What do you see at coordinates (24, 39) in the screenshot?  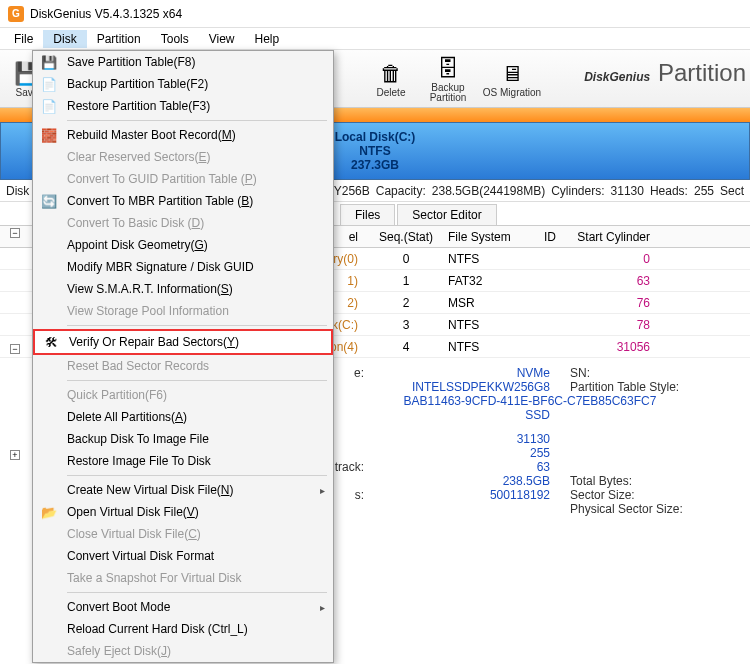 I see `menu-file: File` at bounding box center [24, 39].